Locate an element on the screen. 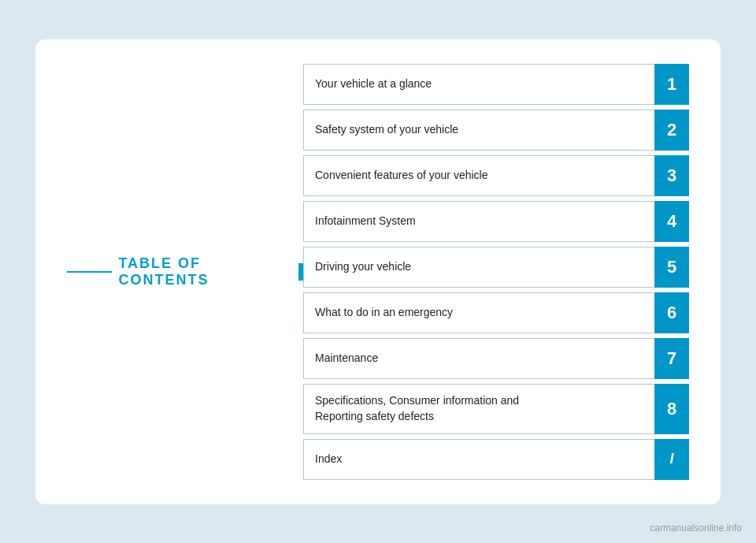 Image resolution: width=756 pixels, height=543 pixels. toc-label-box-item-4: Infotainment System is located at coordinates (479, 221).